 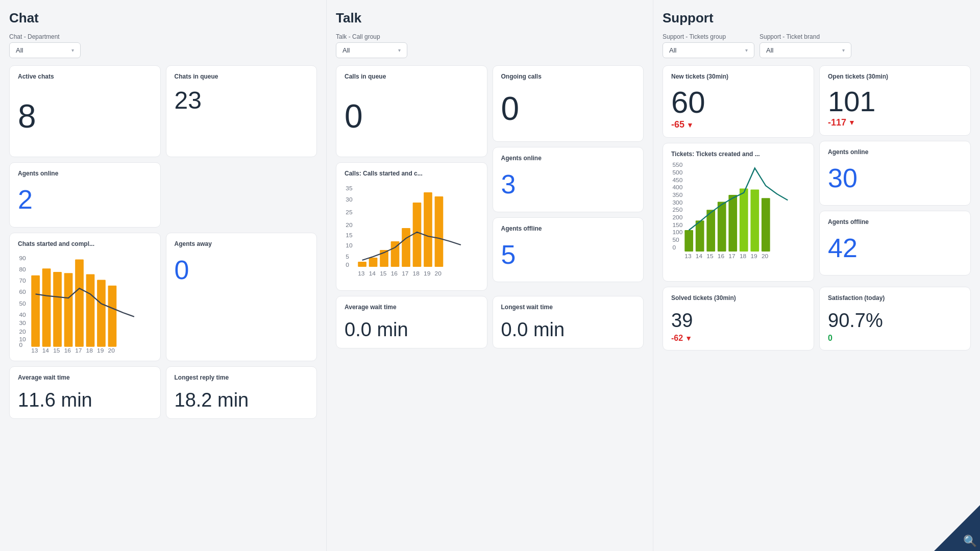 I want to click on open-tickets-label: Open tickets (30min), so click(x=895, y=77).